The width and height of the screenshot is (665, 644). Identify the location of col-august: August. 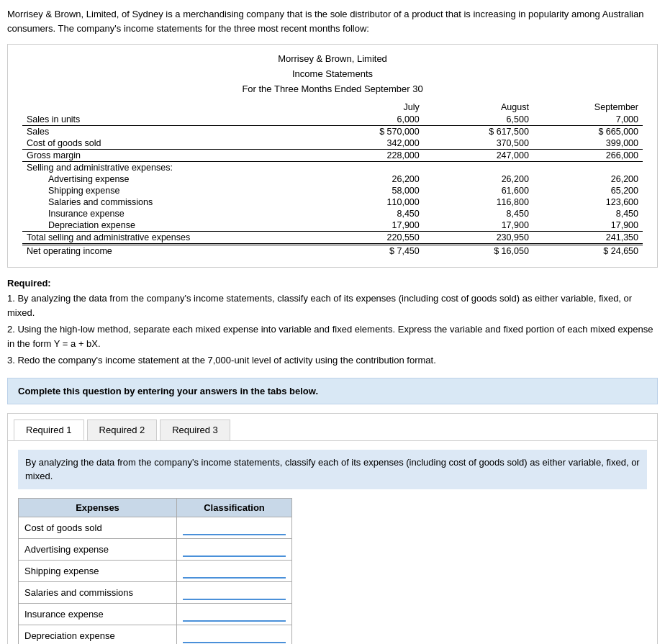
(479, 107).